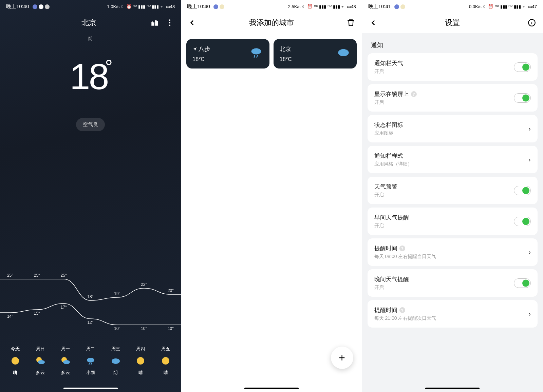 This screenshot has width=543, height=392. I want to click on day-label: 周五, so click(166, 349).